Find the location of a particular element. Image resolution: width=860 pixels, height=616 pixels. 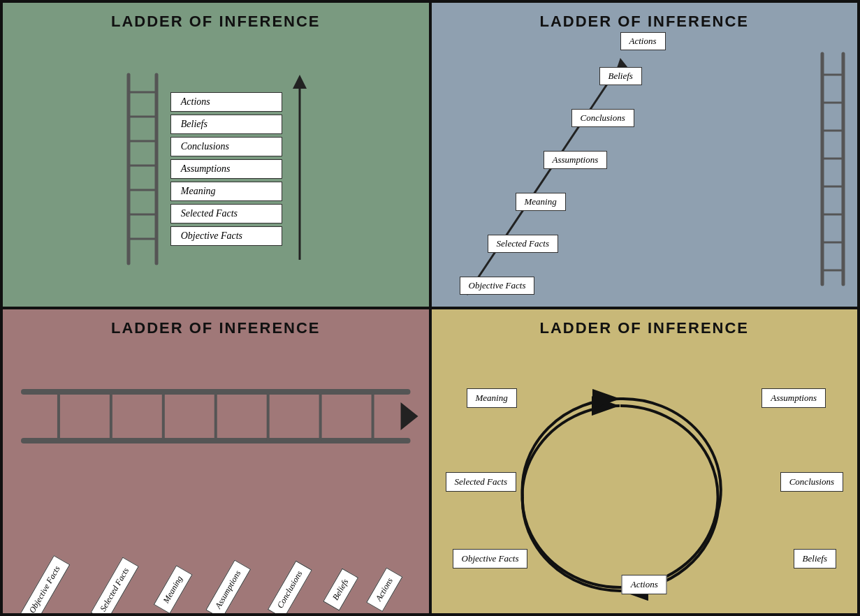

q4-selected-facts: Selected Facts is located at coordinates (481, 482).